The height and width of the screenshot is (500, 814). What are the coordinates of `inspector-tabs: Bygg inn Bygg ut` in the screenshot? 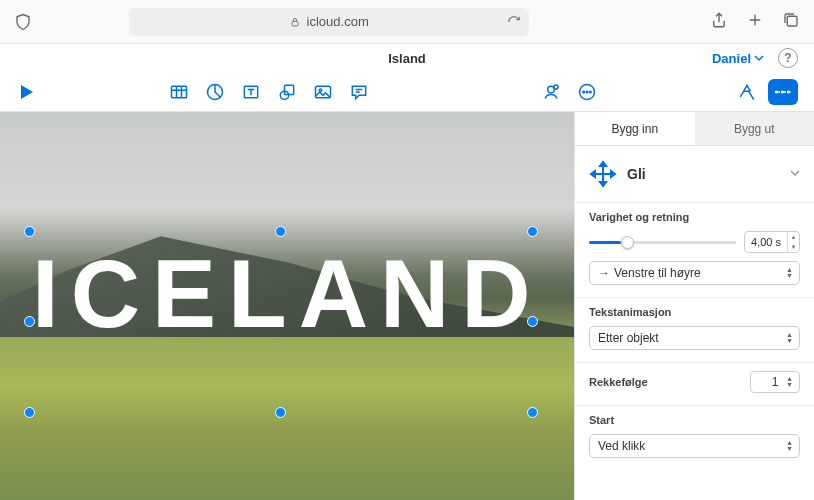 It's located at (694, 129).